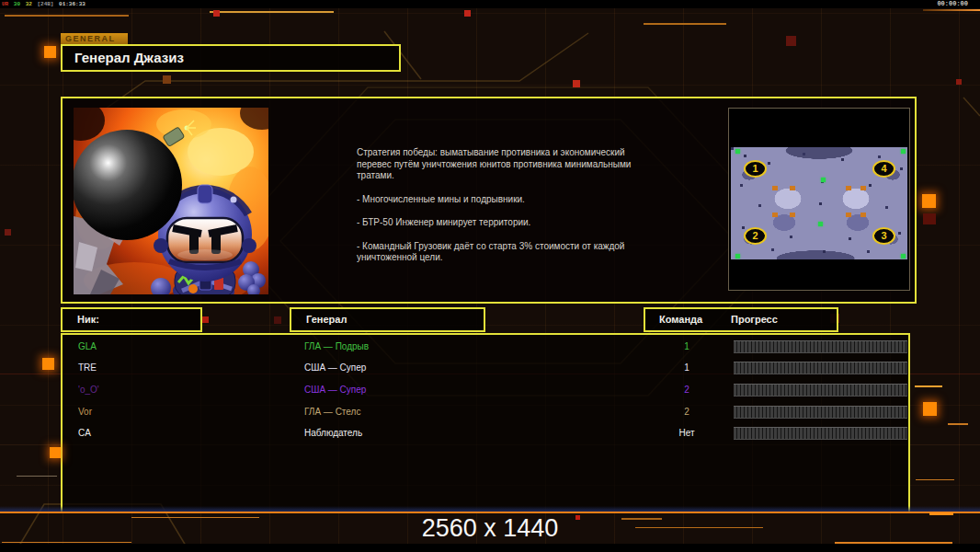  I want to click on briefing-paragraph: - Многочисленные мины и подрывники., so click(500, 201).